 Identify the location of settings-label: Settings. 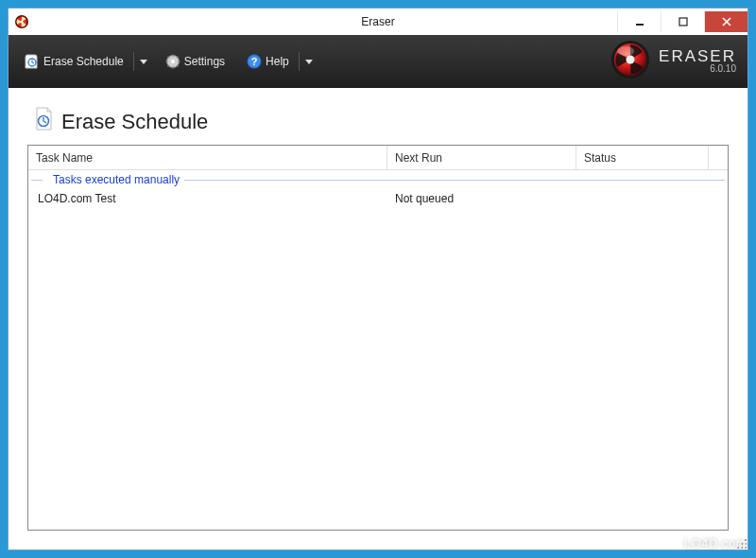
(204, 61).